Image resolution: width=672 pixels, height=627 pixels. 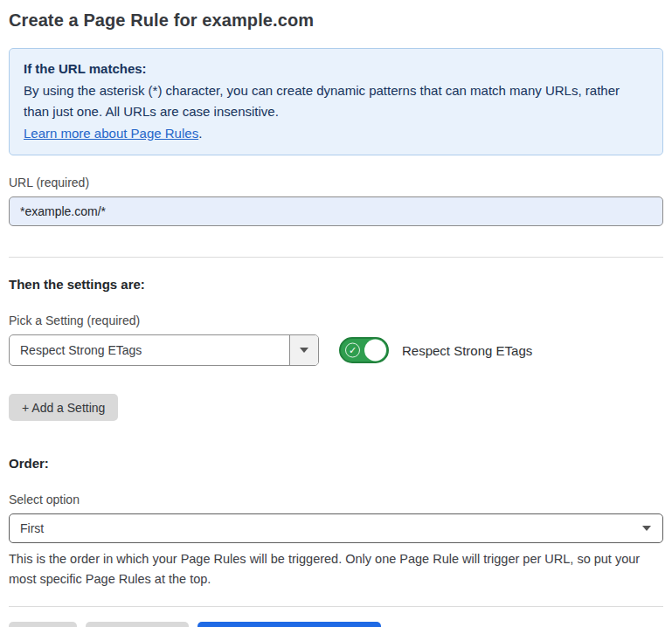 What do you see at coordinates (336, 21) in the screenshot?
I see `page-title: Create a Page Rule for example.com` at bounding box center [336, 21].